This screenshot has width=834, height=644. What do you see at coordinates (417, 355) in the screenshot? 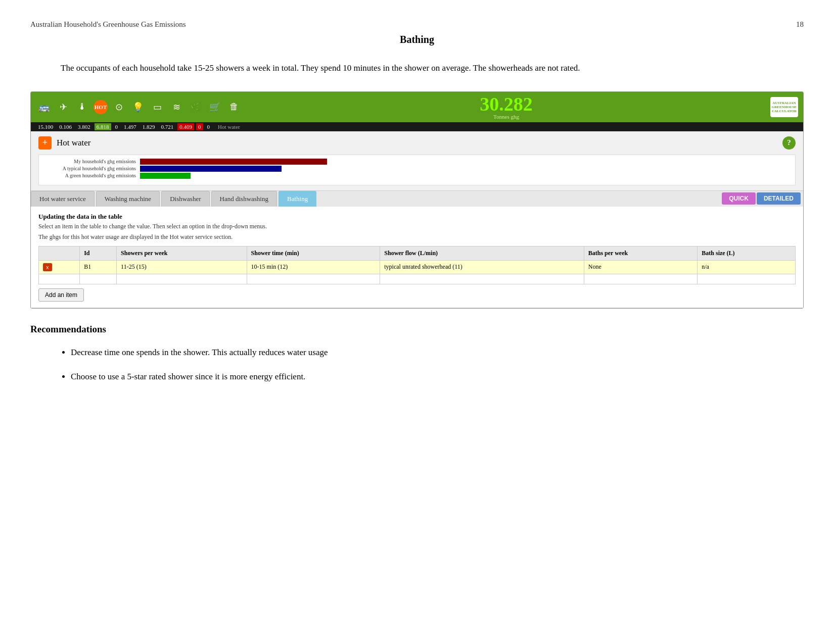
I see `recommendations-section: Recommendations Decrease time one spends…` at bounding box center [417, 355].